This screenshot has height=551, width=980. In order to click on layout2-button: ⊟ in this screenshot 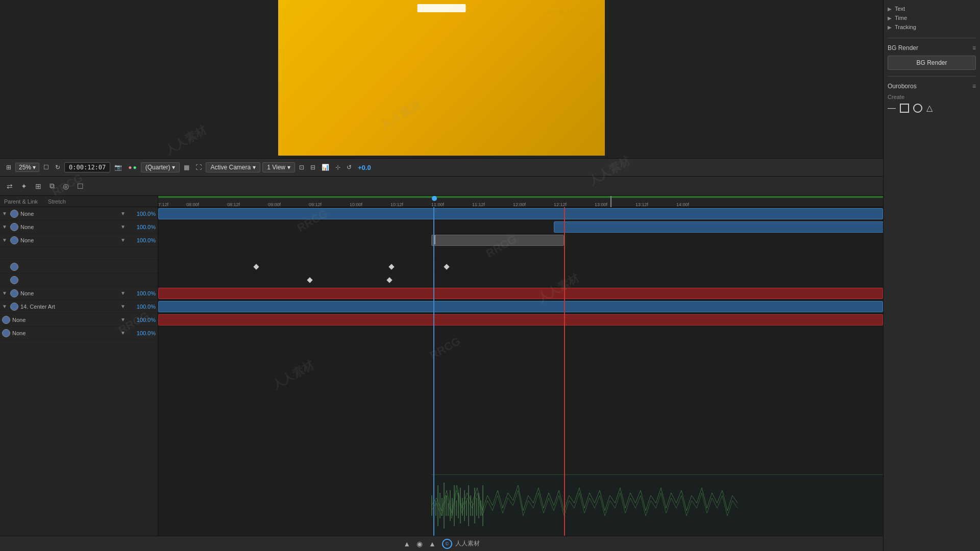, I will do `click(313, 167)`.